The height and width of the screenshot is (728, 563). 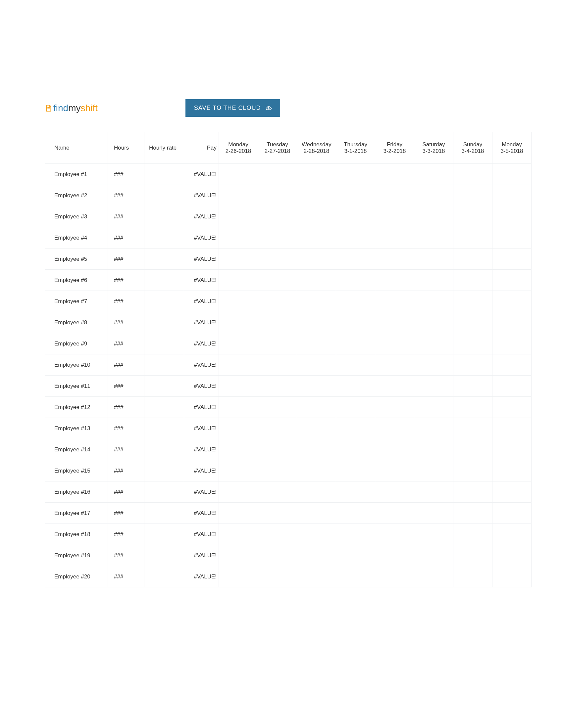 I want to click on cell-name: Employee #15, so click(x=77, y=471).